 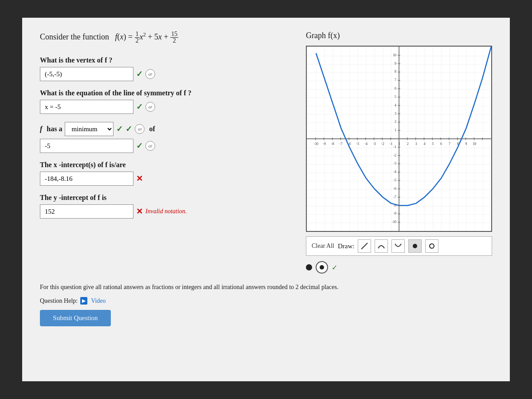 I want to click on x-intercept-input, so click(x=87, y=179).